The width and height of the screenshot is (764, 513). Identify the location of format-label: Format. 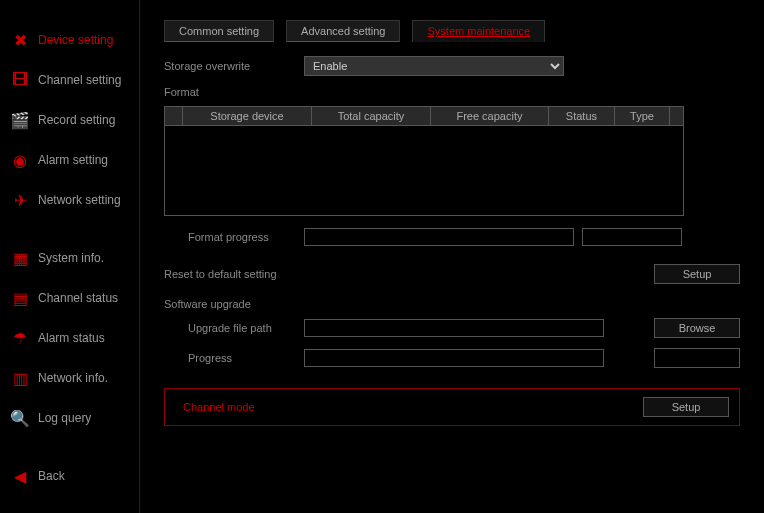
(452, 92).